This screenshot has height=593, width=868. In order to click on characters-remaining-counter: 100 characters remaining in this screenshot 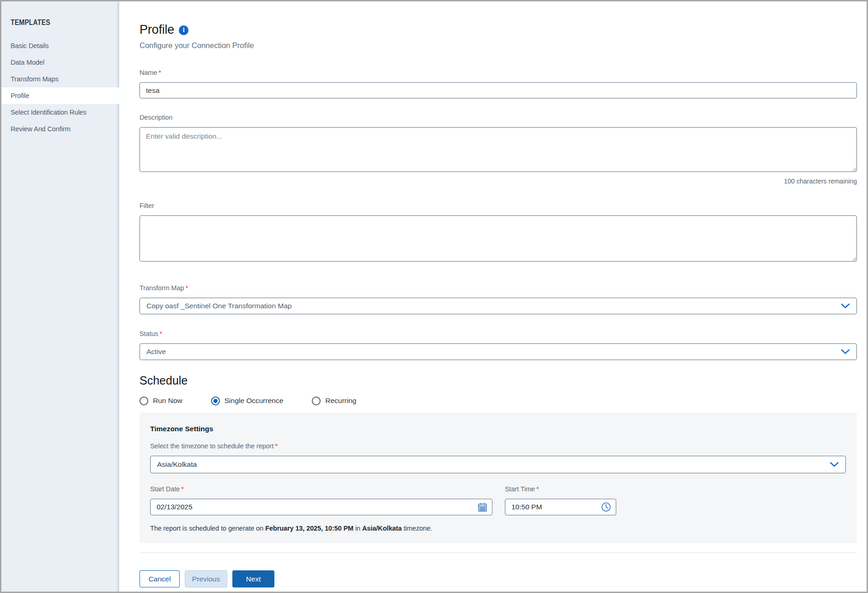, I will do `click(498, 181)`.